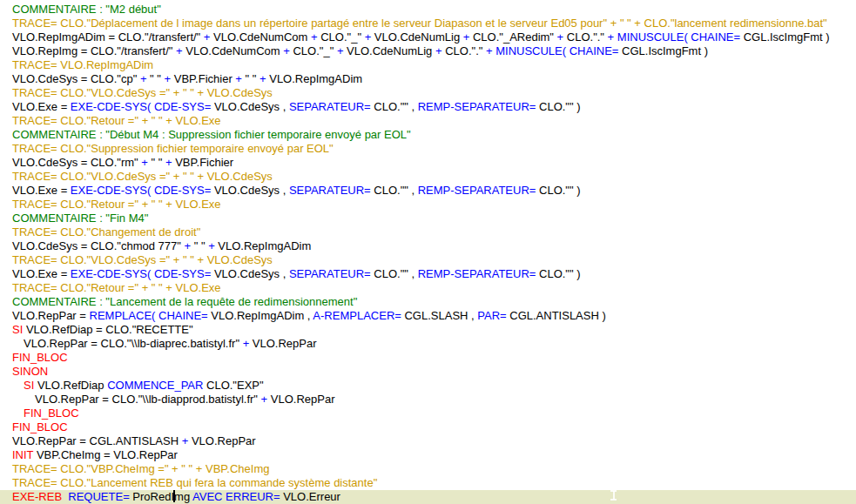 The height and width of the screenshot is (504, 856). I want to click on code-line-24: SI VLO.RefDiap = CLO."RECETTE", so click(428, 330).